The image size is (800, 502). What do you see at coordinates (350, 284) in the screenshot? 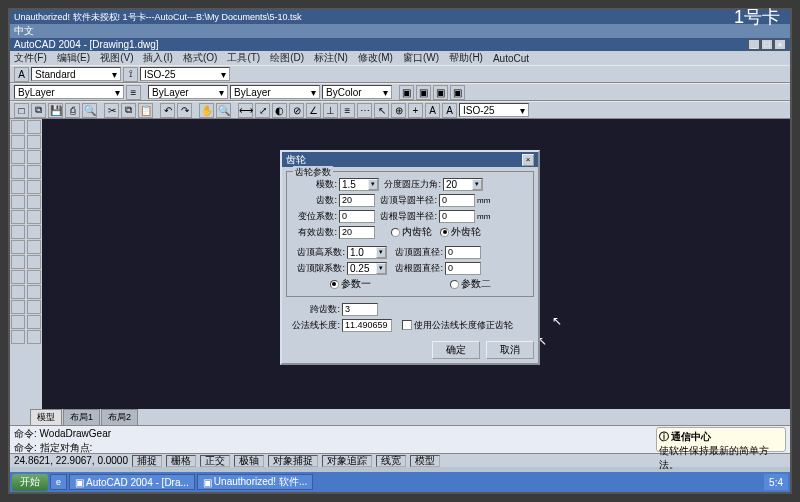
I see `radio-param1: 参数一` at bounding box center [350, 284].